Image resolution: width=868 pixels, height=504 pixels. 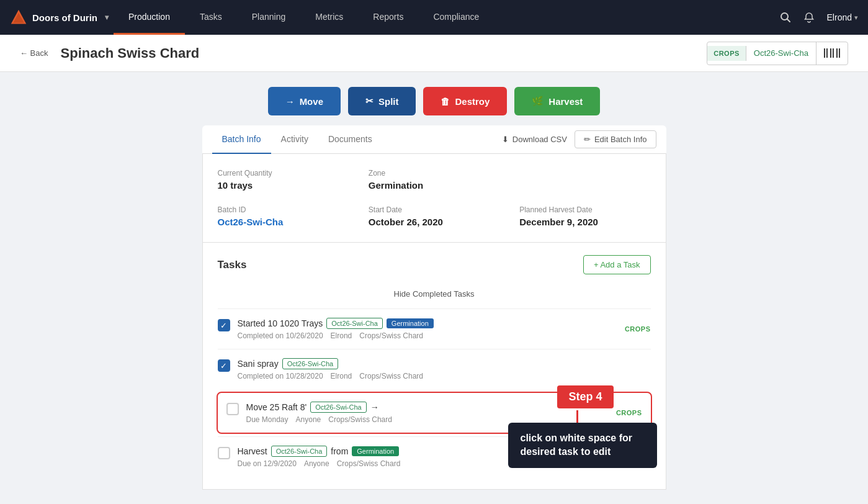 What do you see at coordinates (638, 329) in the screenshot?
I see `task-1-crops-badge: CROPS` at bounding box center [638, 329].